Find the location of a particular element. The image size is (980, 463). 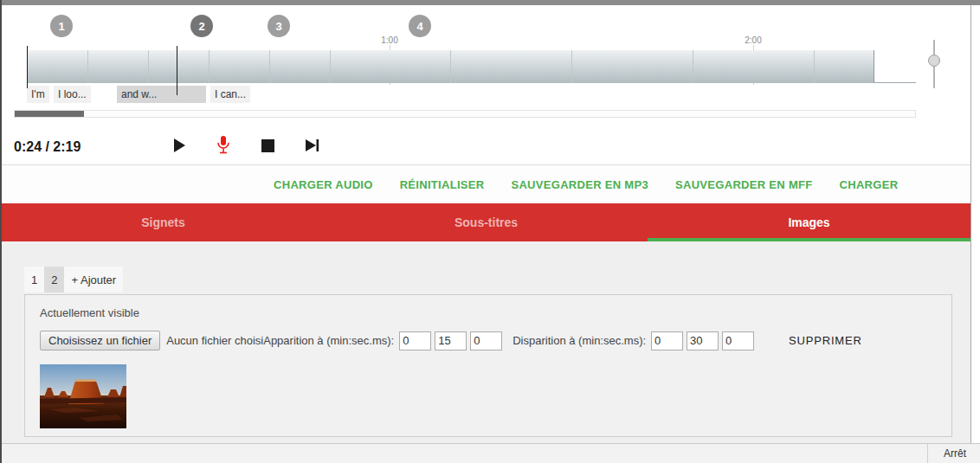

apparition-min-input is located at coordinates (416, 341).